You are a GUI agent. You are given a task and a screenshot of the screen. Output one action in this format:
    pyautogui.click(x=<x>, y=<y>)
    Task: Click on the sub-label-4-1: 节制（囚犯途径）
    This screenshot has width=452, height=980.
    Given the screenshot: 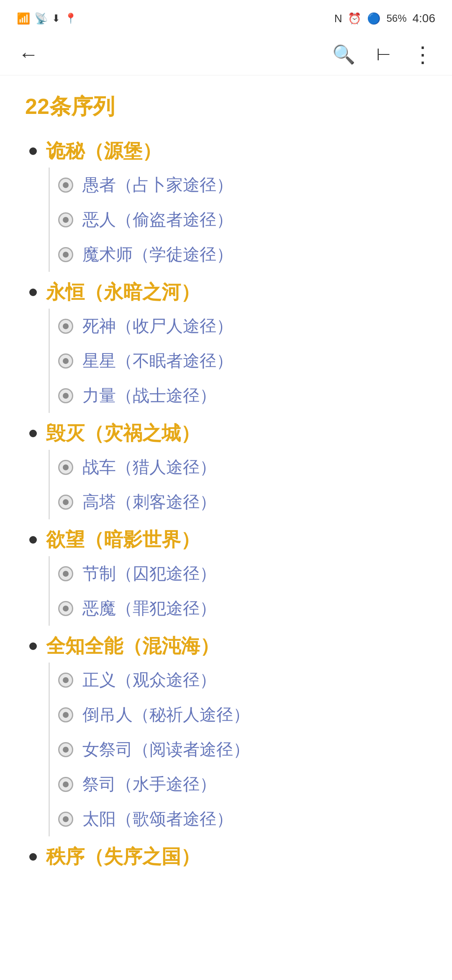 What is the action you would take?
    pyautogui.click(x=149, y=574)
    